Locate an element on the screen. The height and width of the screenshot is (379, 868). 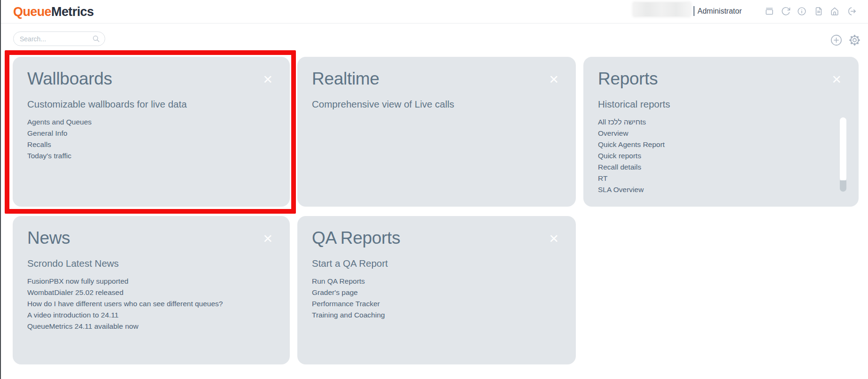
card-link: SLA Overview is located at coordinates (621, 190).